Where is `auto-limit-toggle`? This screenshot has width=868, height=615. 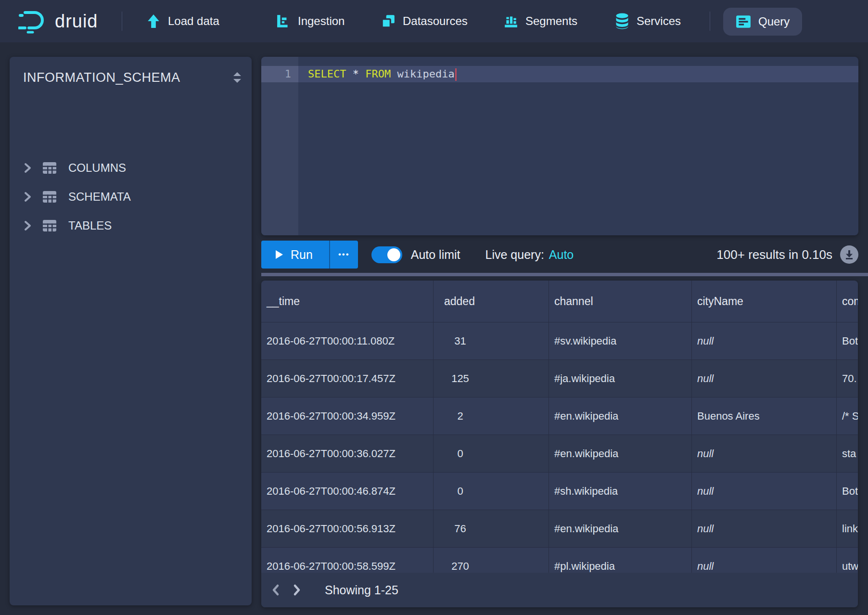
auto-limit-toggle is located at coordinates (387, 255).